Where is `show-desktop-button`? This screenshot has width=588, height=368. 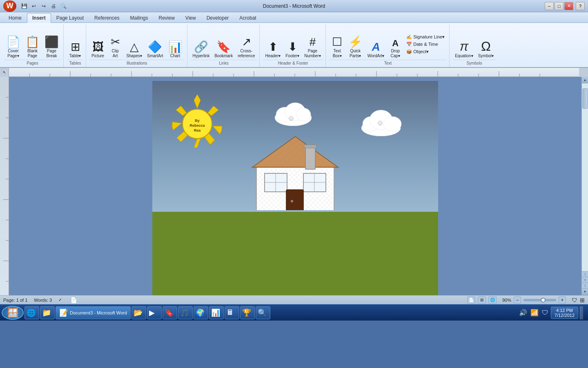 show-desktop-button is located at coordinates (581, 313).